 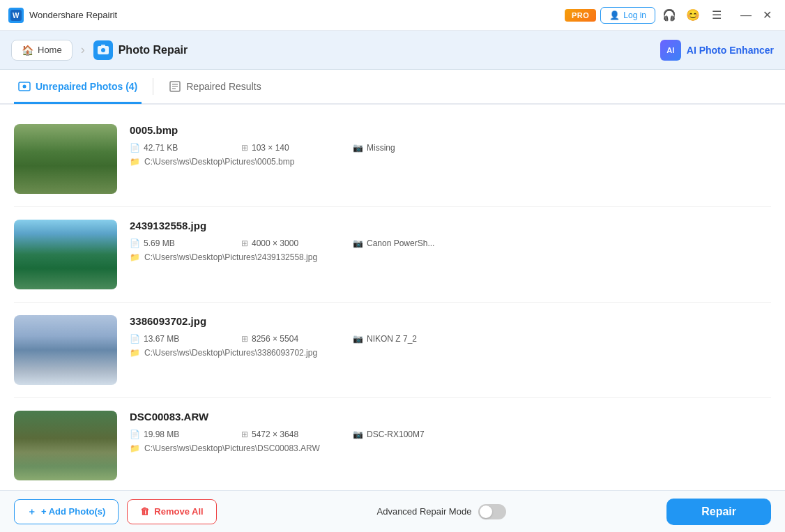 What do you see at coordinates (99, 50) in the screenshot?
I see `navbar-left: 🏠 Home › Photo Repair` at bounding box center [99, 50].